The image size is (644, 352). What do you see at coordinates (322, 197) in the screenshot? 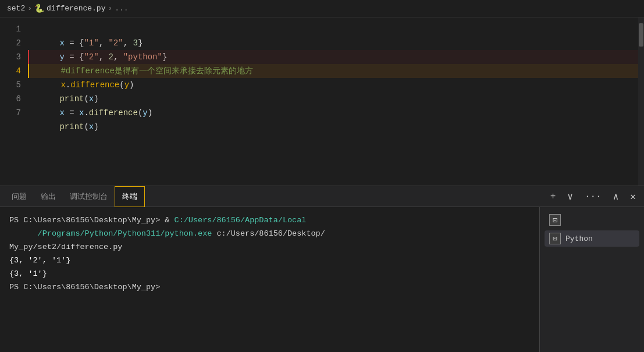
I see `panel-tabs: 问题 输出 调试控制台 终端 + ∨ ··· ∧ ✕` at bounding box center [322, 197].